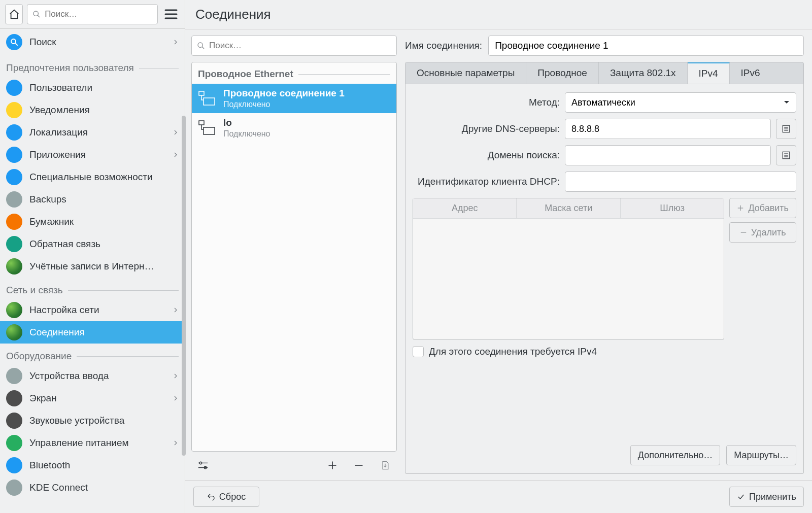 This screenshot has width=812, height=513. What do you see at coordinates (92, 42) in the screenshot?
I see `sidebar-item-search: Поиск` at bounding box center [92, 42].